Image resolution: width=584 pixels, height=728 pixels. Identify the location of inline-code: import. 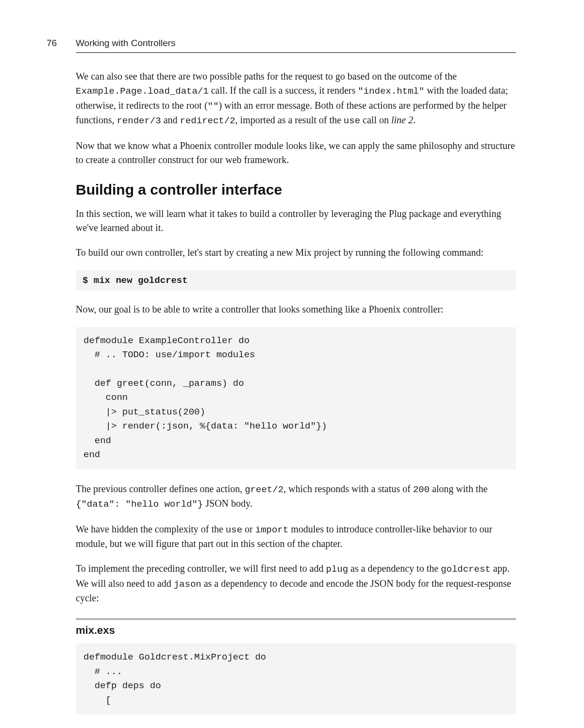
(272, 530).